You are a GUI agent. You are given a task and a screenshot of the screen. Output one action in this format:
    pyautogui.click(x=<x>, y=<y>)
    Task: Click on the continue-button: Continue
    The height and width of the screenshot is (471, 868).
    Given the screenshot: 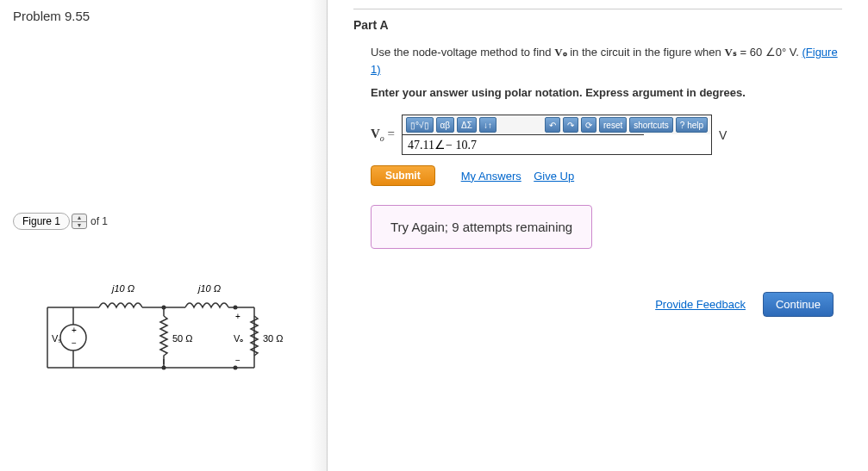 What is the action you would take?
    pyautogui.click(x=798, y=305)
    